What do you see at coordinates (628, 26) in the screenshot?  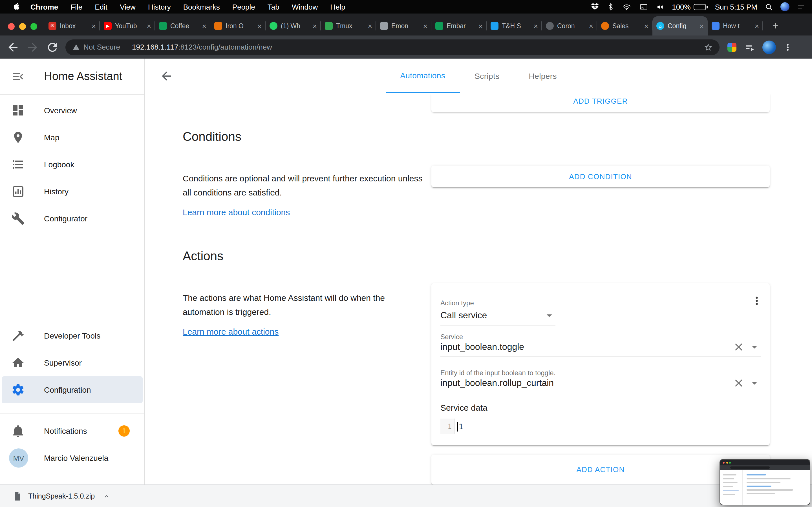 I see `tab-label: Sales` at bounding box center [628, 26].